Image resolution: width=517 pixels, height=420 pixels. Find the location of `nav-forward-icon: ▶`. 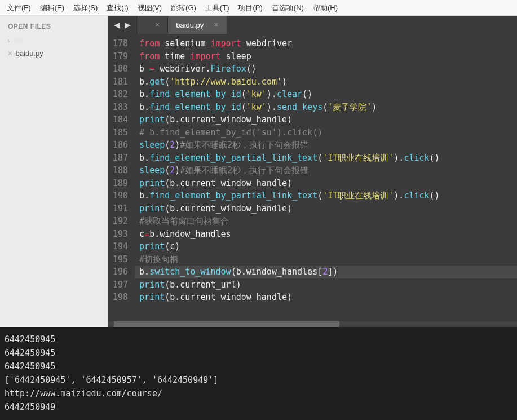

nav-forward-icon: ▶ is located at coordinates (127, 25).